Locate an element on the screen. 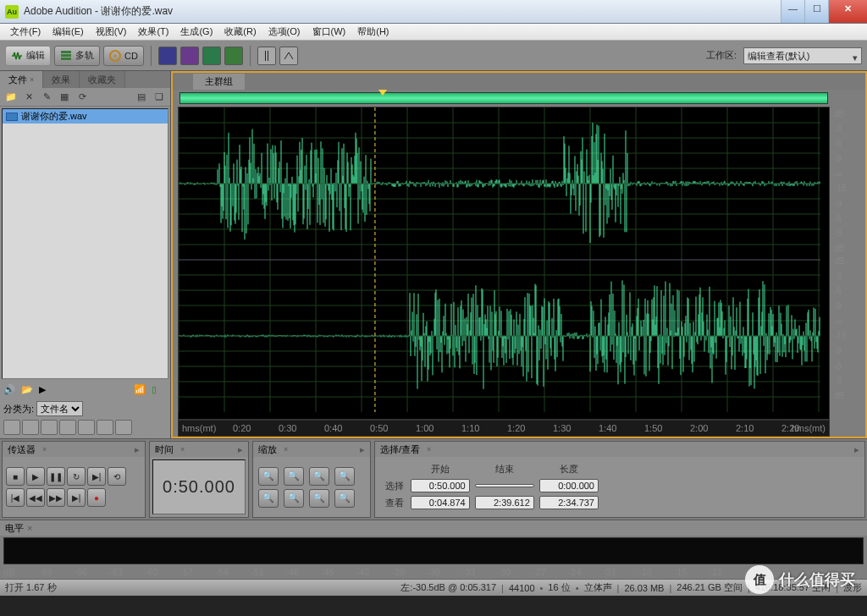  loop-button: ⟲ is located at coordinates (117, 476).